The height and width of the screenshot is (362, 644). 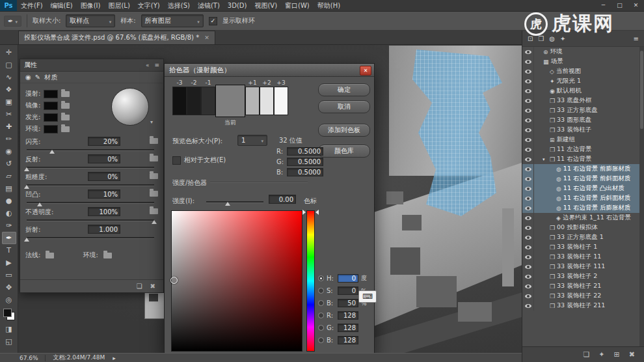 I want to click on crop-tool: ▣, so click(x=9, y=102).